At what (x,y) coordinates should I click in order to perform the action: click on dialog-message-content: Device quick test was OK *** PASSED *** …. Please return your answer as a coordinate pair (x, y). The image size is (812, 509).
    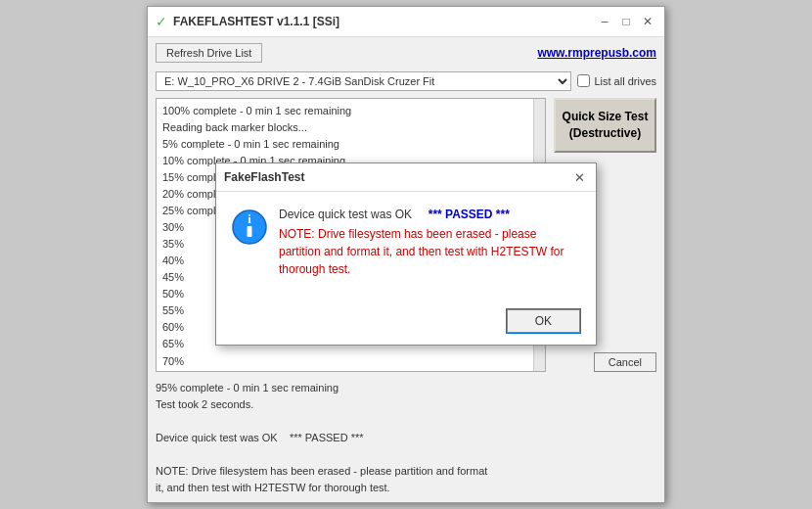
    Looking at the image, I should click on (429, 243).